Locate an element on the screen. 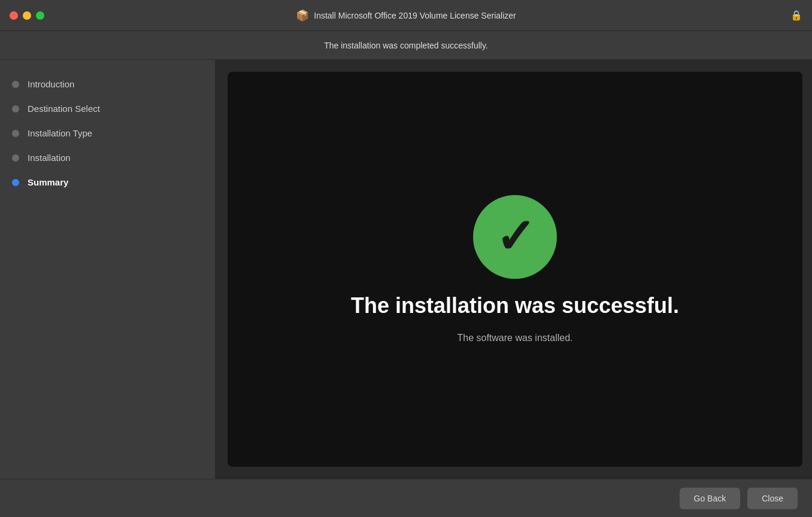  success-title: The installation was successful. is located at coordinates (515, 306).